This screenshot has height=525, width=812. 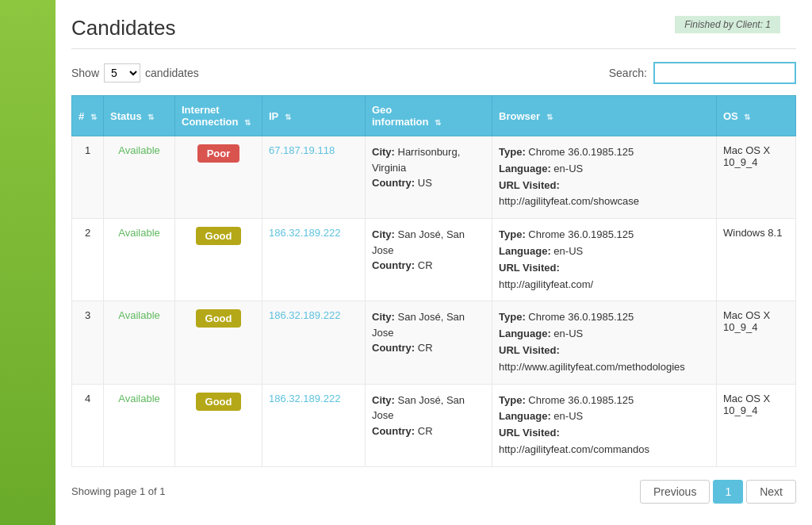 I want to click on table-header-row: # ⇅ Status ⇅ InternetConnection ⇅ IP ⇅, so click(x=435, y=116).